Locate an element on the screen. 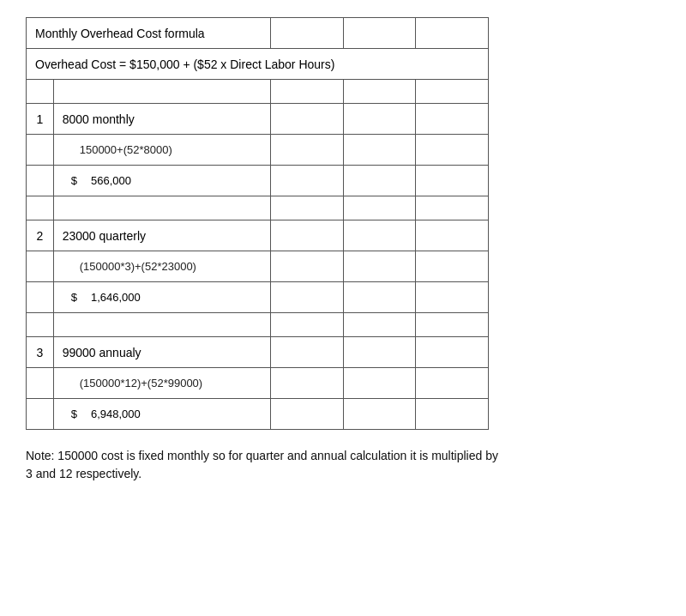 The height and width of the screenshot is (616, 686). data-row-2-label: 2 23000 quarterly is located at coordinates (257, 236).